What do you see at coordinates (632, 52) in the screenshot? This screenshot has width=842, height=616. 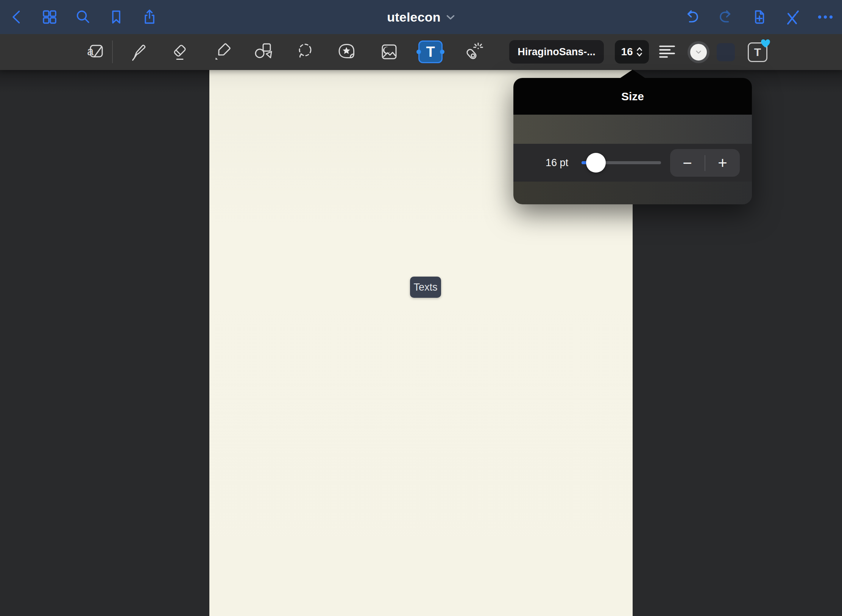 I see `font-size-button: 16` at bounding box center [632, 52].